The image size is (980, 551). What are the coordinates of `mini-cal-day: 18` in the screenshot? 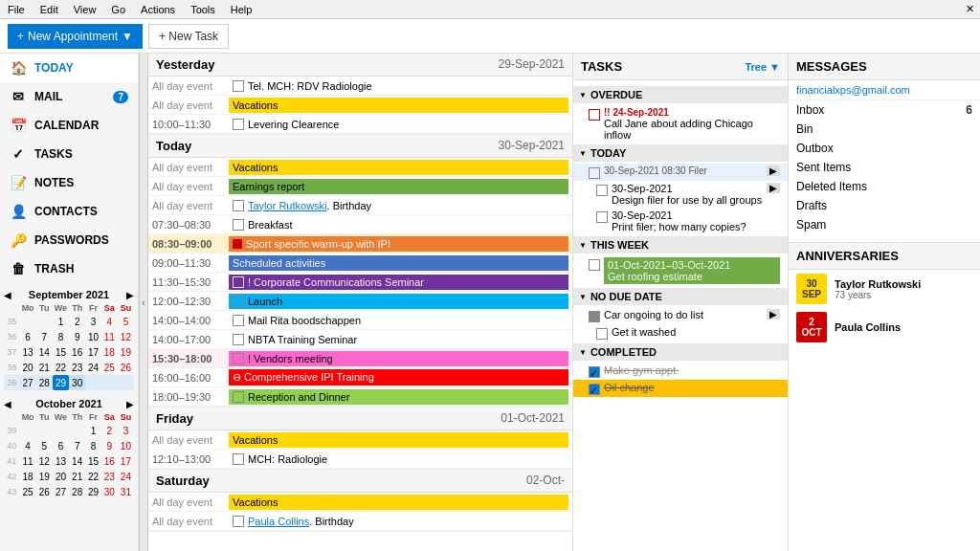 It's located at (109, 352).